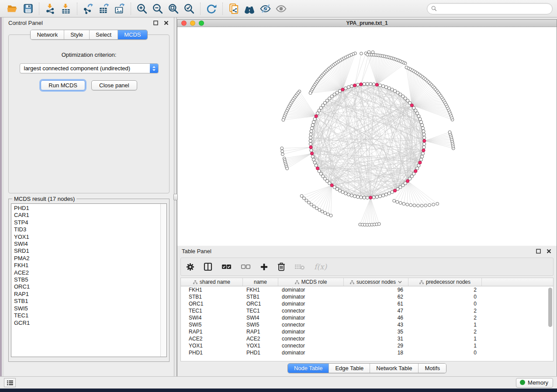  What do you see at coordinates (63, 86) in the screenshot?
I see `run-mcds-button: Run MCDS` at bounding box center [63, 86].